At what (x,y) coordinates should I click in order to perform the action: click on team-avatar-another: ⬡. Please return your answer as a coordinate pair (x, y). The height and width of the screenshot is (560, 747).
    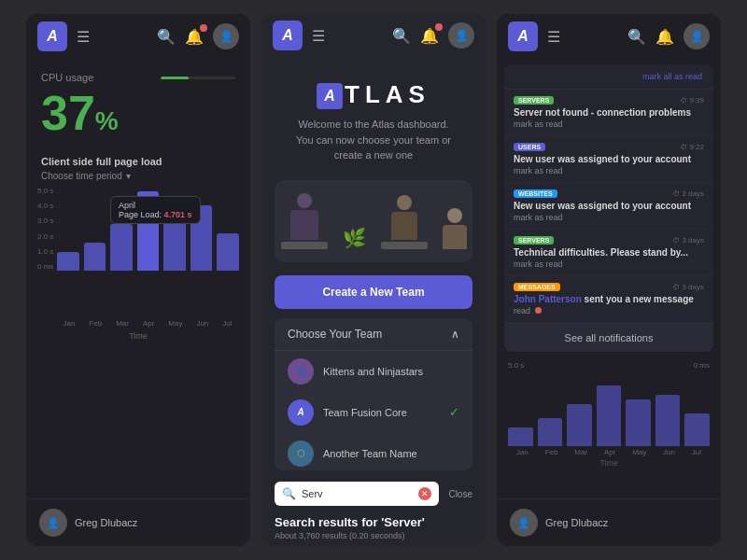
    Looking at the image, I should click on (301, 454).